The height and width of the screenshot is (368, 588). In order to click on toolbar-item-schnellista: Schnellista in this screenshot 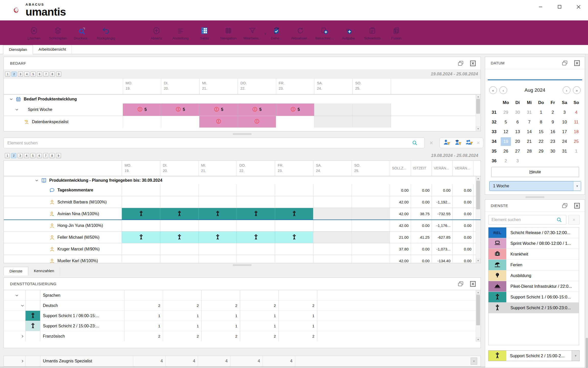, I will do `click(372, 33)`.